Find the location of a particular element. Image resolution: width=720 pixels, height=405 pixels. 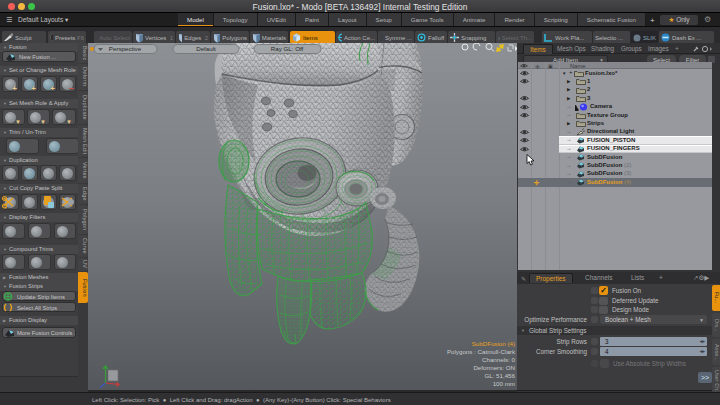

svg-text: SubDFusion (4) is located at coordinates (494, 344).